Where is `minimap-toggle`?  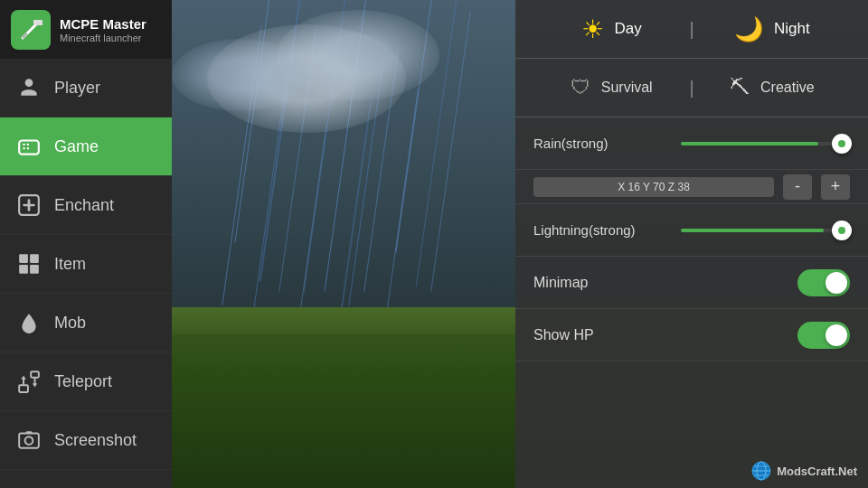
minimap-toggle is located at coordinates (824, 283).